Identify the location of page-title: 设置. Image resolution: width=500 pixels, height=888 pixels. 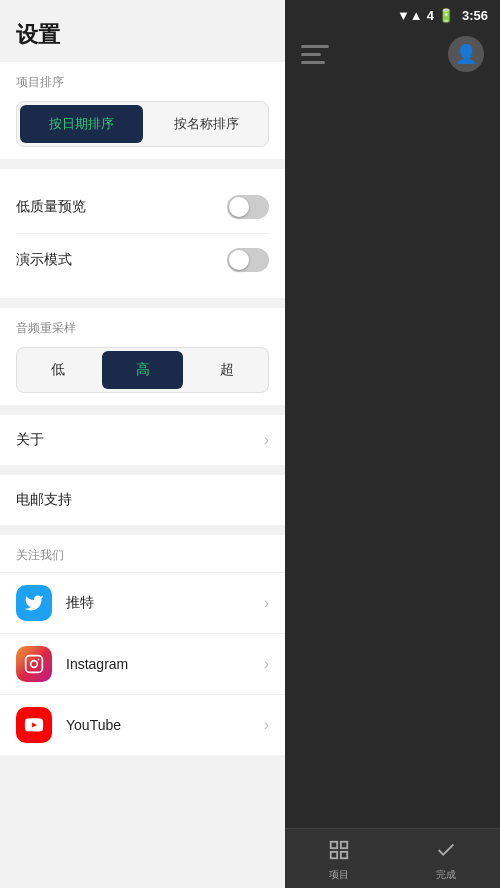
(142, 31).